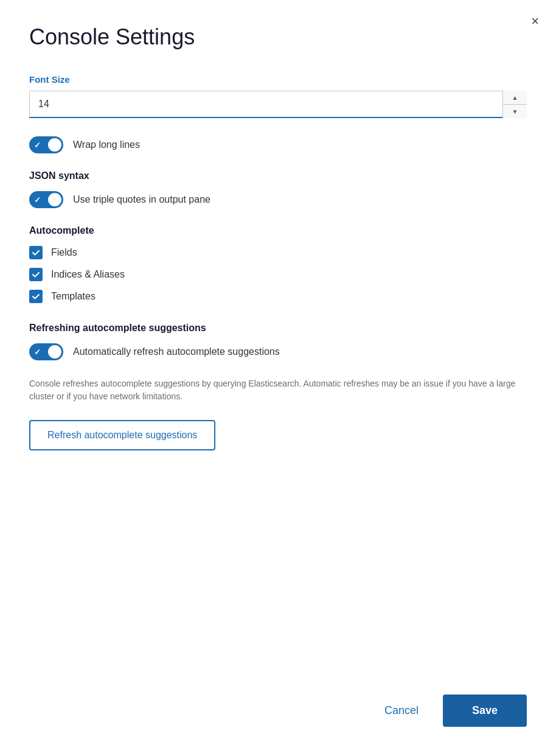 The width and height of the screenshot is (556, 756). I want to click on cancel-button: Cancel, so click(401, 711).